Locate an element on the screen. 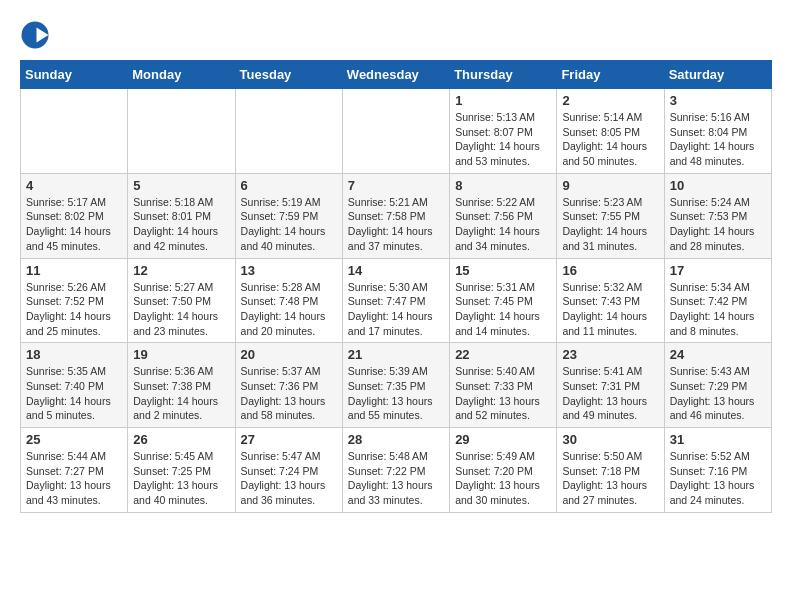 This screenshot has height=612, width=792. day-info: Sunrise: 5:39 AM Sunset: 7:35 PM Dayligh… is located at coordinates (396, 394).